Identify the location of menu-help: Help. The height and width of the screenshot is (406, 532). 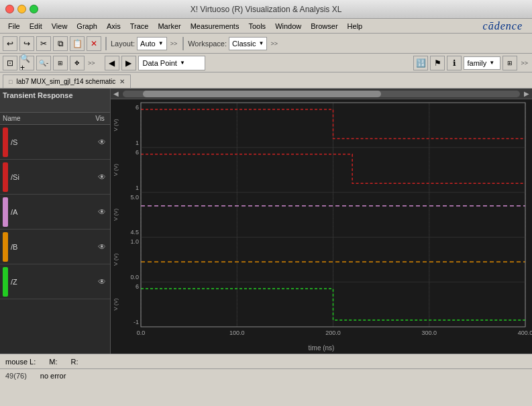
(356, 26).